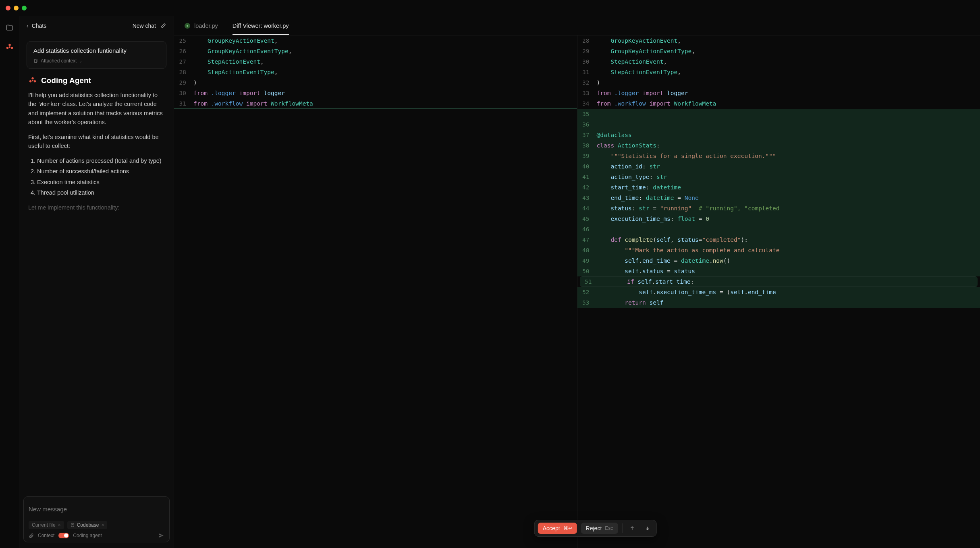 The image size is (980, 548). What do you see at coordinates (376, 41) in the screenshot?
I see `code-line: 25 GroupKeyActionEvent,` at bounding box center [376, 41].